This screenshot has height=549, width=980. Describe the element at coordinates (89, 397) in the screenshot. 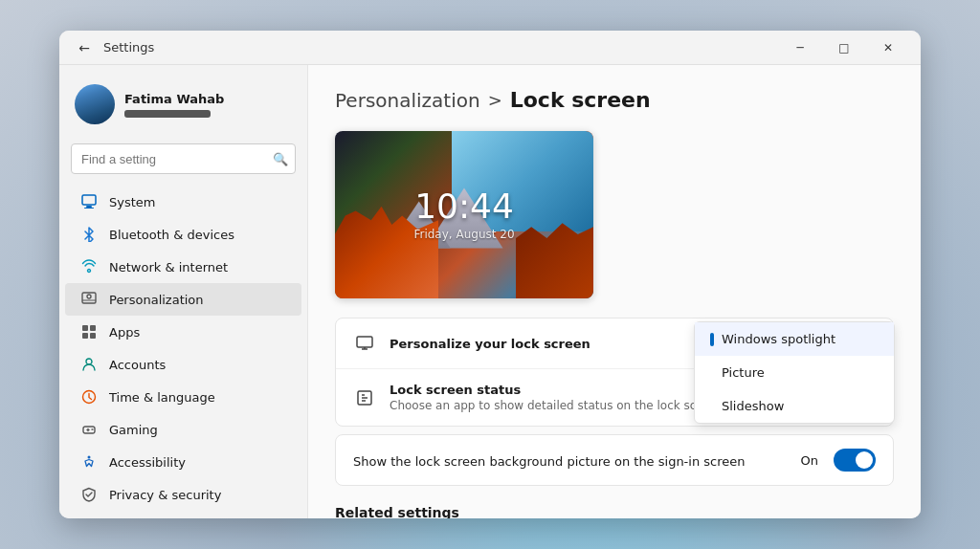

I see `time-icon` at that location.